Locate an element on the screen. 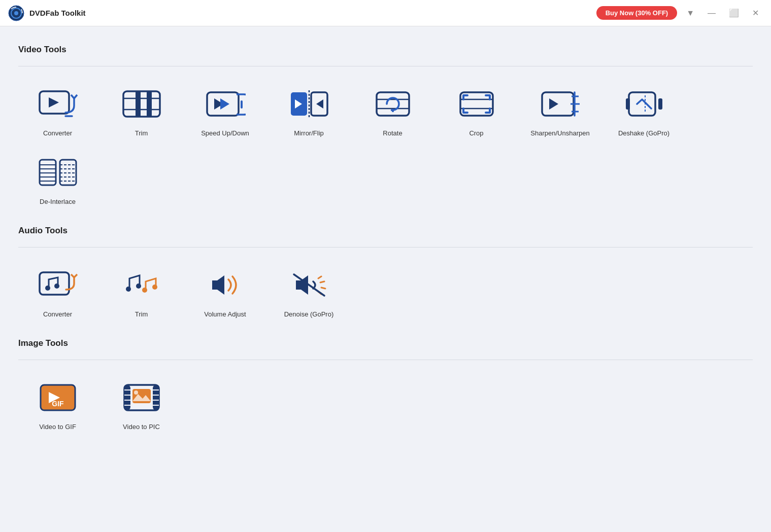  tool-image-pic: Video to PIC is located at coordinates (141, 404).